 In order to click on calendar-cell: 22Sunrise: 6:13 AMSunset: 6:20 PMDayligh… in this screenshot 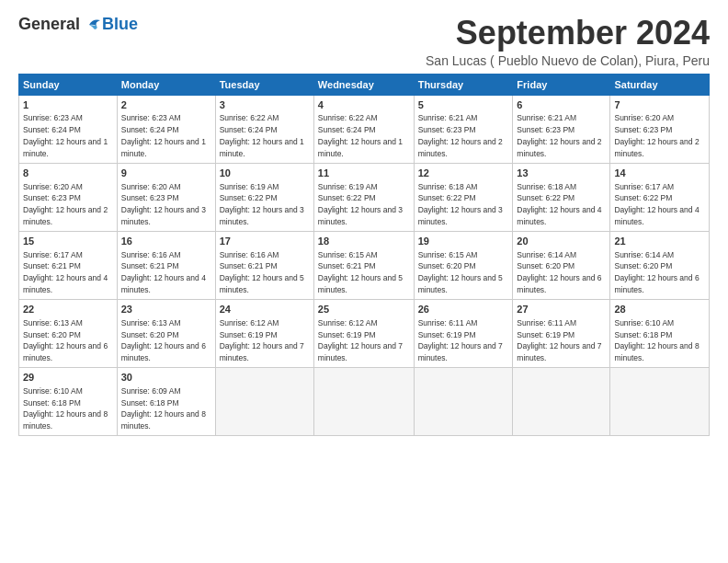, I will do `click(68, 333)`.